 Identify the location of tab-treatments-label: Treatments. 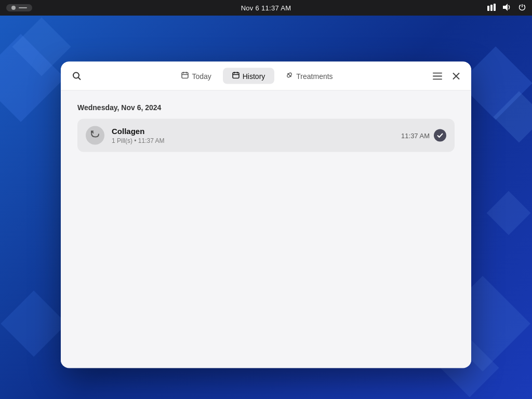
(314, 76).